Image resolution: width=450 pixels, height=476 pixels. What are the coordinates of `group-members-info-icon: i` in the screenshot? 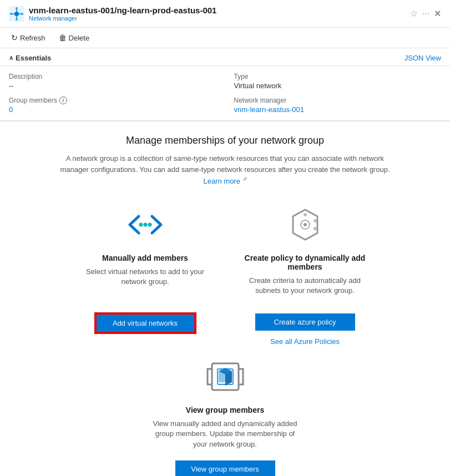 It's located at (63, 100).